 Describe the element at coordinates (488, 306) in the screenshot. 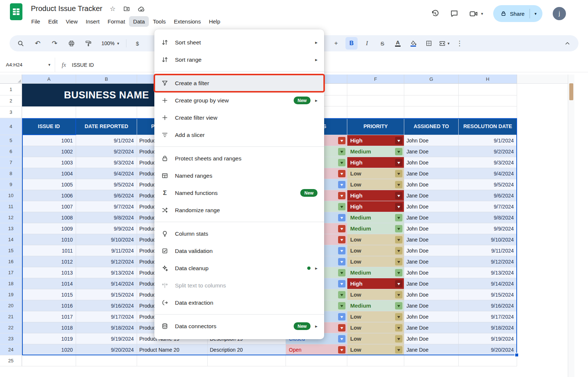

I see `cell-resolution-date: 9/16/2024` at that location.